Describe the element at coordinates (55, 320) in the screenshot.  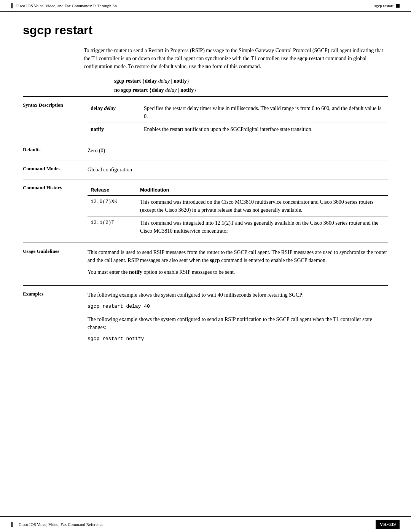
I see `examples-label: Examples` at that location.